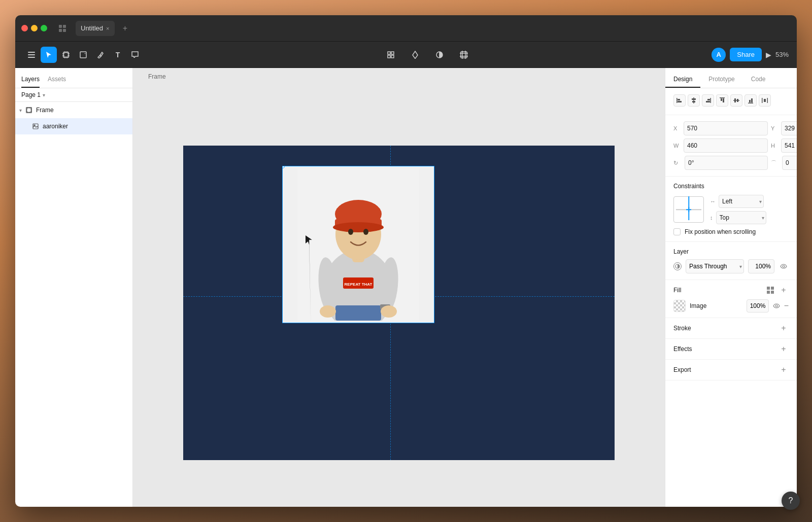 Image resolution: width=812 pixels, height=522 pixels. Describe the element at coordinates (57, 82) in the screenshot. I see `assets-tab: Assets` at that location.